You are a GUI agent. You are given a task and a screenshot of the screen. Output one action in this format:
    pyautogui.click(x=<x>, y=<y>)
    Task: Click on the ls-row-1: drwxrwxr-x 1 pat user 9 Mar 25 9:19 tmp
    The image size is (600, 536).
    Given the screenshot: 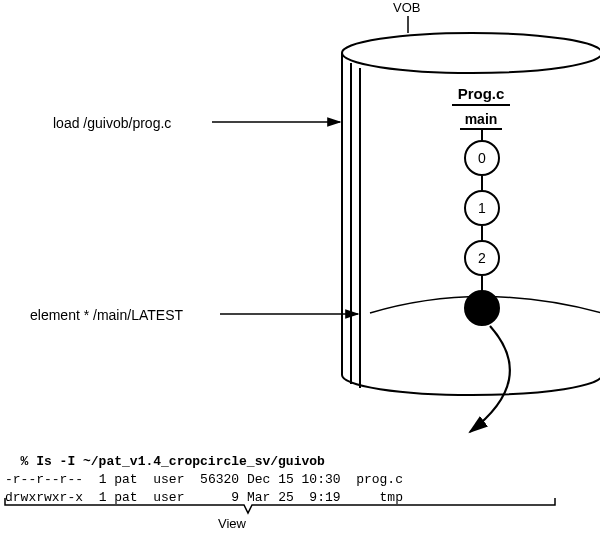 What is the action you would take?
    pyautogui.click(x=204, y=498)
    